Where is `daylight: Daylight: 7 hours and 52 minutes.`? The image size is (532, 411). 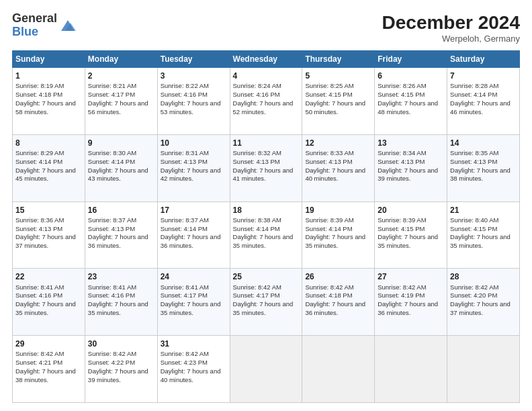
daylight: Daylight: 7 hours and 52 minutes. is located at coordinates (263, 107).